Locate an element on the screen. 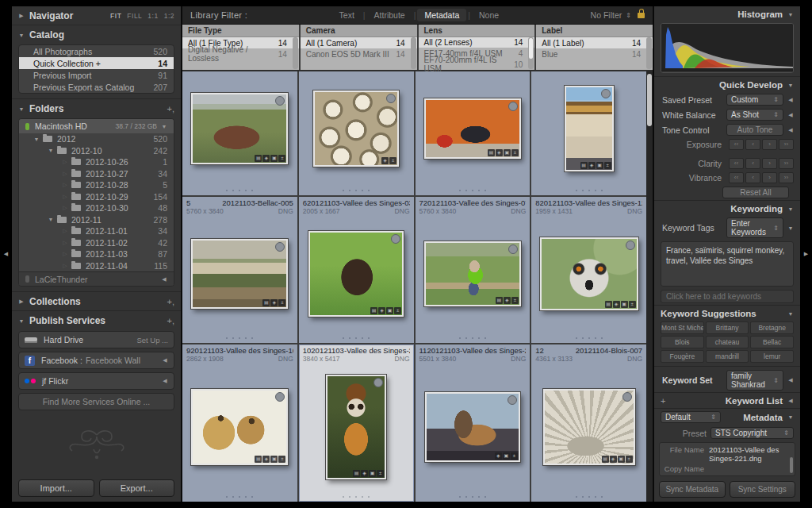  filter-column-header: Lens is located at coordinates (477, 31).